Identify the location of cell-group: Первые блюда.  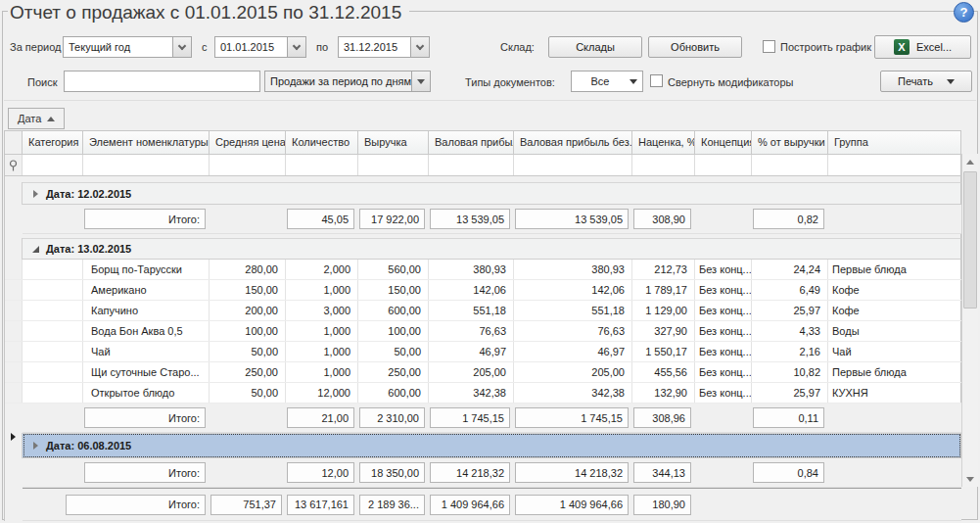
(895, 372).